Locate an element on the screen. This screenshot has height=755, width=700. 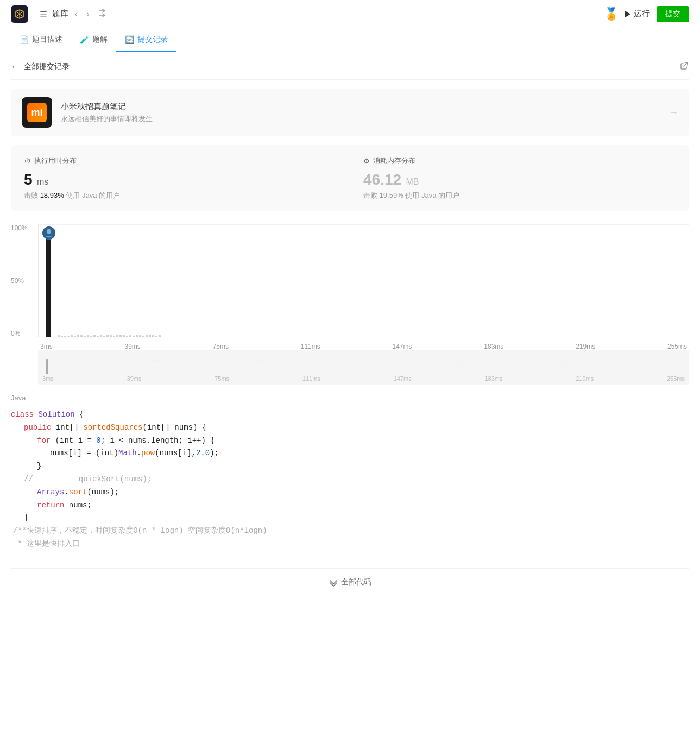
fn-pow: pow is located at coordinates (148, 454).